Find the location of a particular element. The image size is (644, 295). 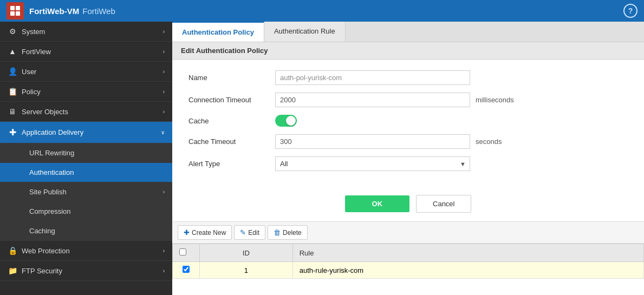

col-header-checkbox is located at coordinates (186, 253).